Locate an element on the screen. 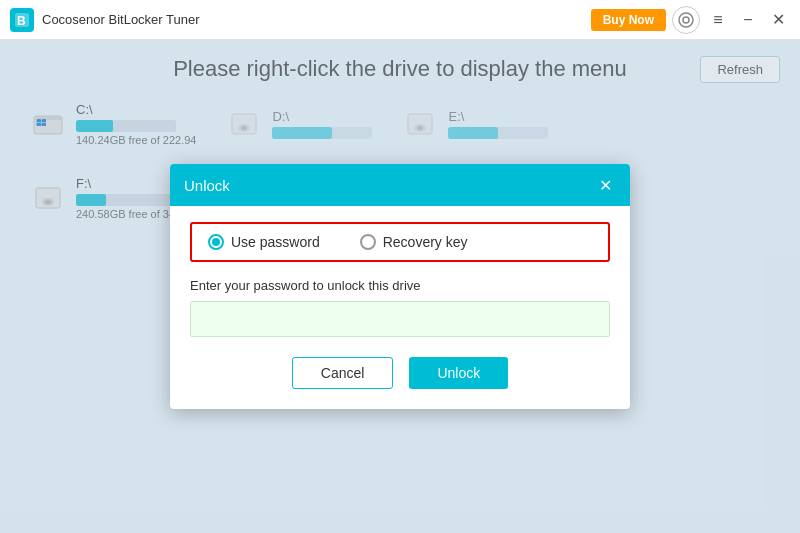 The height and width of the screenshot is (533, 800). cancel-button: Cancel is located at coordinates (343, 373).